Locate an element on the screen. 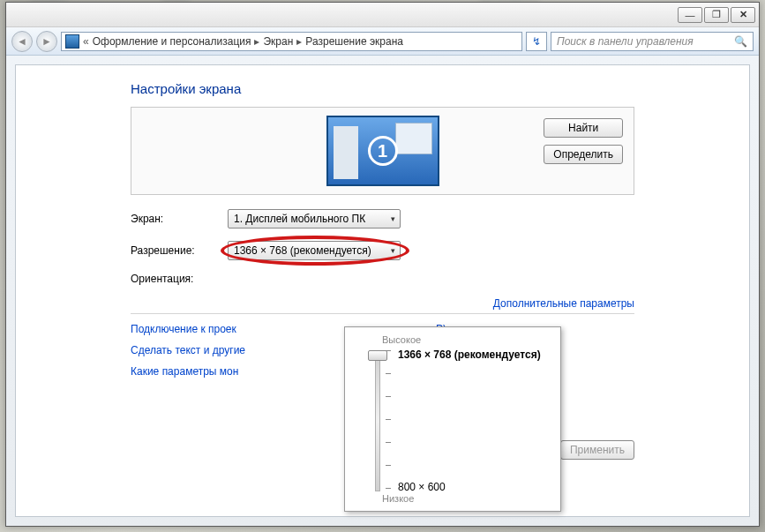 Image resolution: width=765 pixels, height=532 pixels. back-button: ◄ is located at coordinates (22, 41).